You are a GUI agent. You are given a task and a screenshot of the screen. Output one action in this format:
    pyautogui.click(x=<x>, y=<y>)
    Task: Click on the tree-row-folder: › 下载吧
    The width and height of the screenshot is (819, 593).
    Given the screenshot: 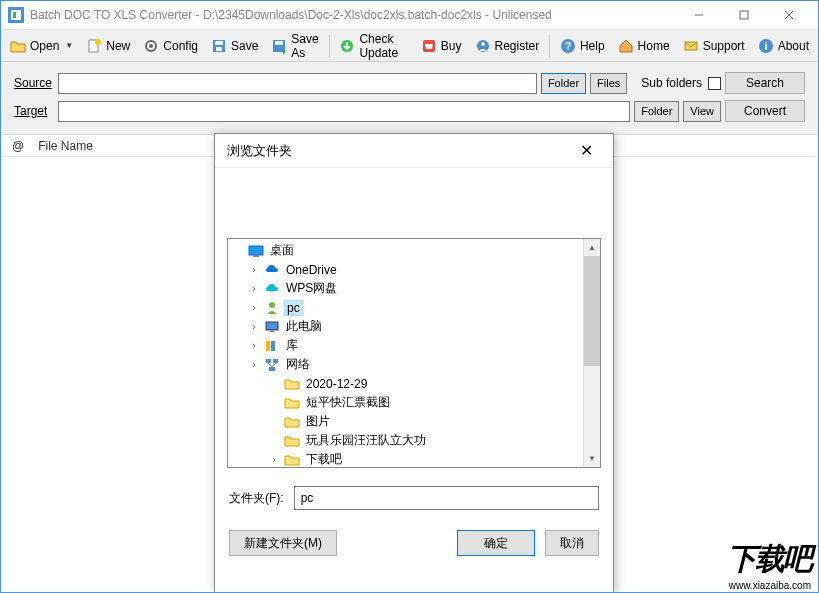 What is the action you would take?
    pyautogui.click(x=406, y=458)
    